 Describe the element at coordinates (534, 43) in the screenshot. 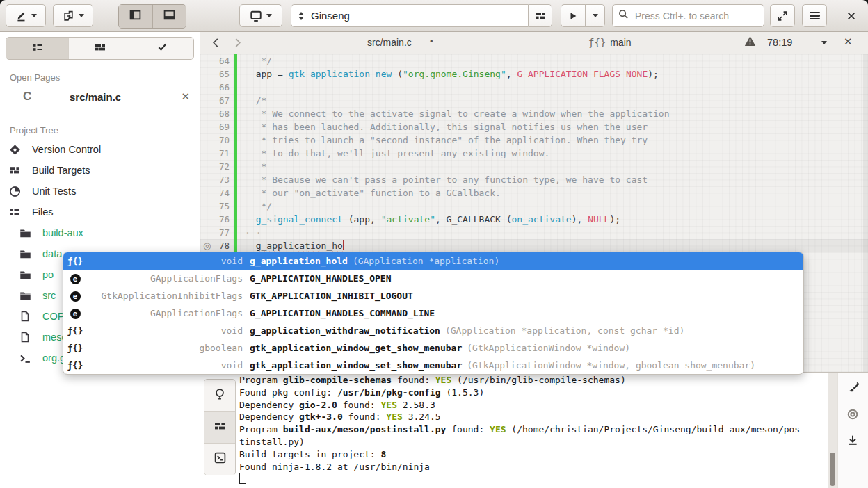

I see `editor-header: src/main.c • ƒ{}main 78:19 ✕` at that location.